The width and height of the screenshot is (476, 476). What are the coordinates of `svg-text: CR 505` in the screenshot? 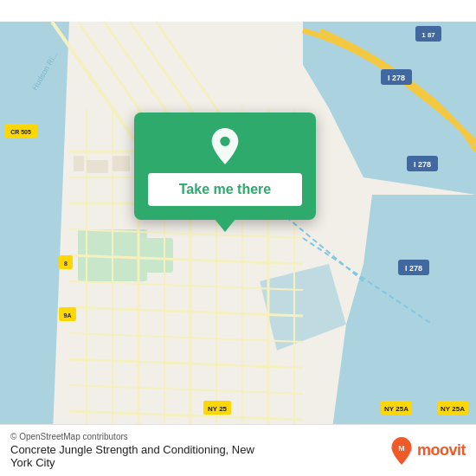 It's located at (21, 132).